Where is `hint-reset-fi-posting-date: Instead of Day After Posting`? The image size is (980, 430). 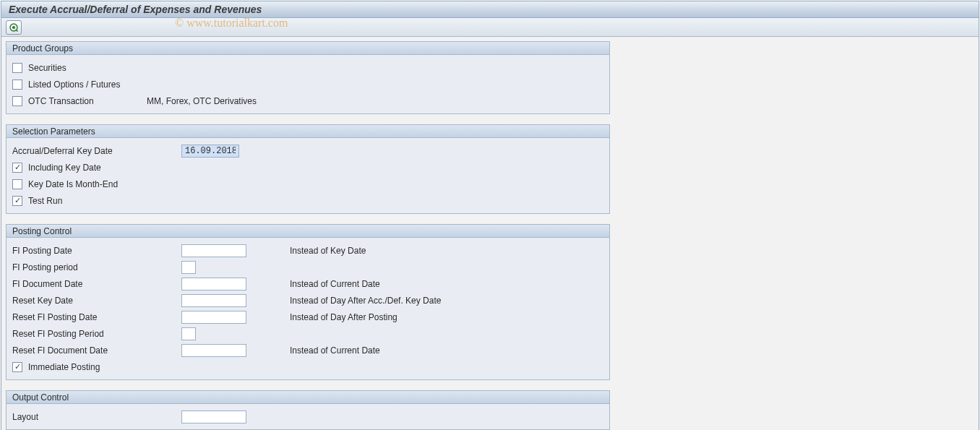 hint-reset-fi-posting-date: Instead of Day After Posting is located at coordinates (344, 317).